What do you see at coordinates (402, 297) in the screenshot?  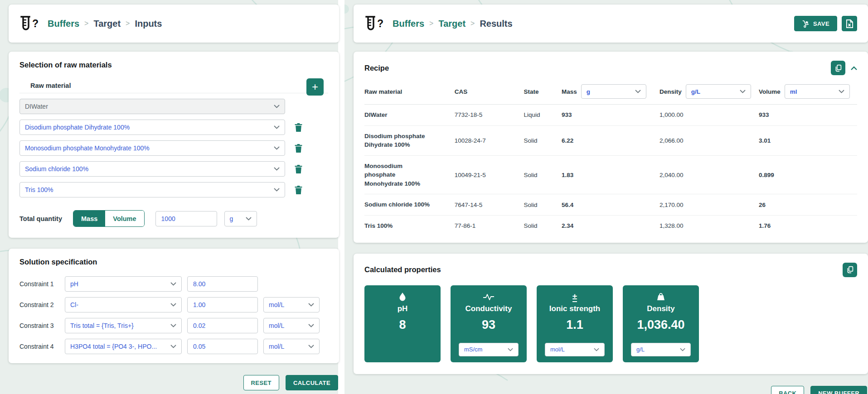 I see `droplet-icon` at bounding box center [402, 297].